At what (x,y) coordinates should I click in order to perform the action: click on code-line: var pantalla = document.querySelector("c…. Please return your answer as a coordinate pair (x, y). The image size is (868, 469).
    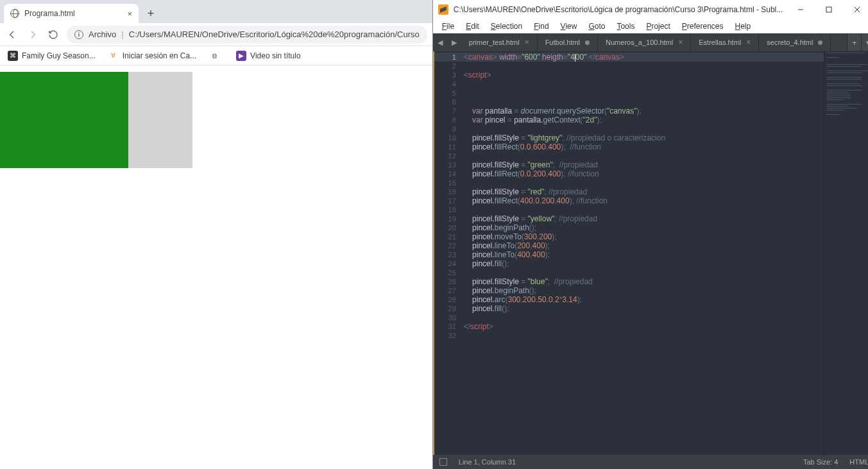
    Looking at the image, I should click on (644, 111).